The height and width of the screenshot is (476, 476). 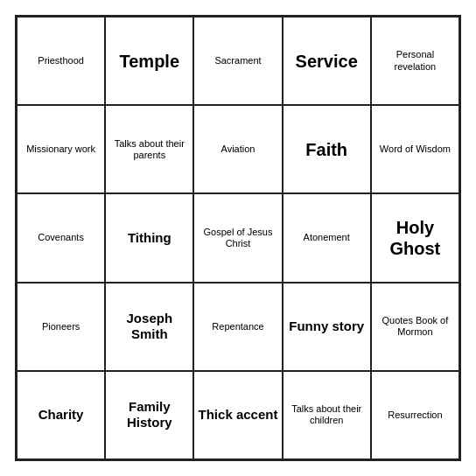 I want to click on bingo-cell-5: Missionary work, so click(x=61, y=149).